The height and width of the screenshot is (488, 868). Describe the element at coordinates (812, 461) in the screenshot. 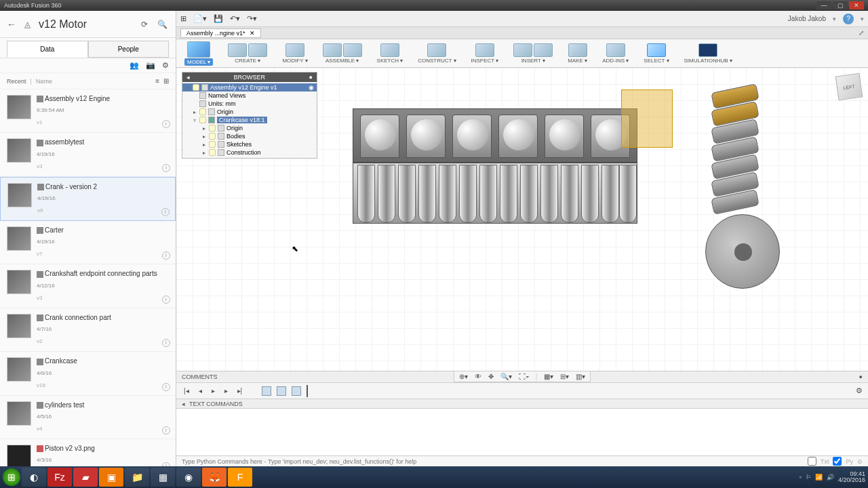

I see `txt-mode-checkbox` at that location.